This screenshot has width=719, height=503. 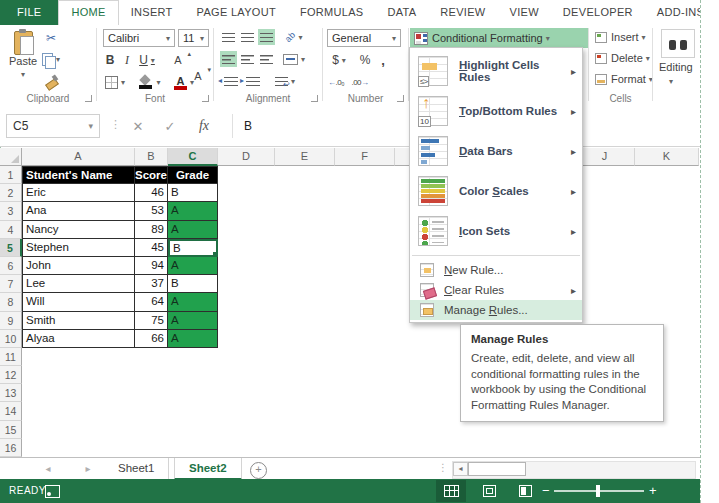 What do you see at coordinates (193, 211) in the screenshot?
I see `cell-C3: A` at bounding box center [193, 211].